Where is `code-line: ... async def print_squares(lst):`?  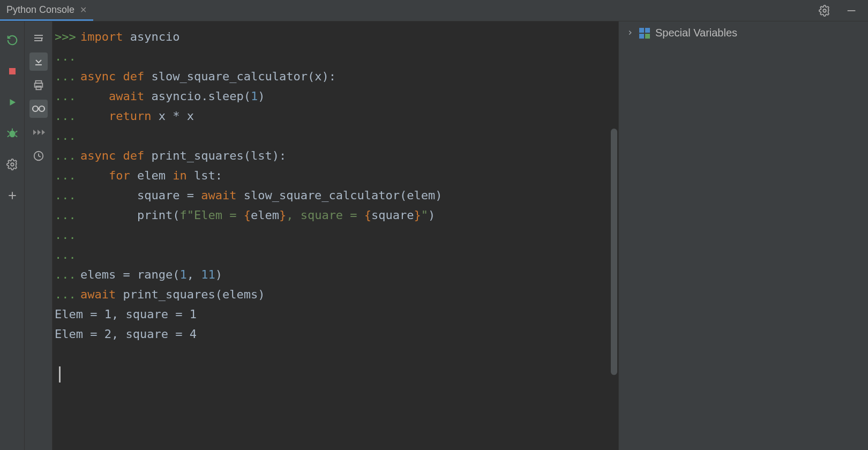
code-line: ... async def print_squares(lst): is located at coordinates (332, 155).